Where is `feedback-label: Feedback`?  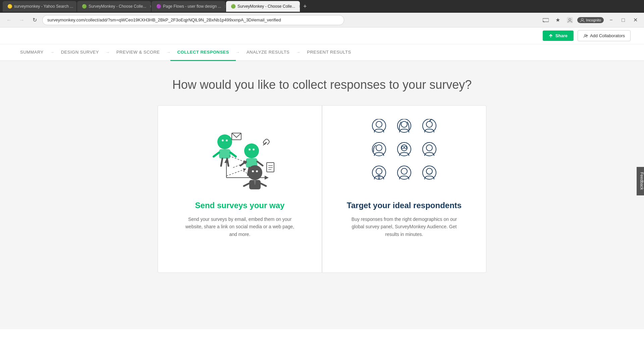
feedback-label: Feedback is located at coordinates (642, 181).